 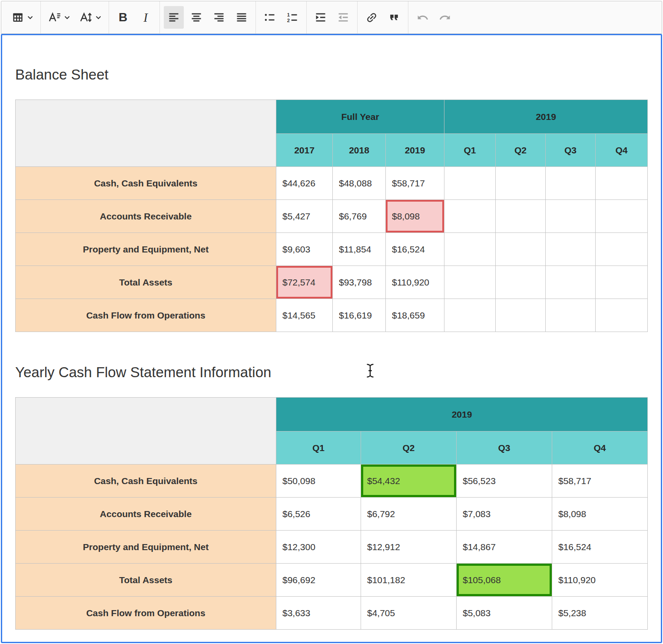 I want to click on value-cell: $6,526, so click(x=319, y=514).